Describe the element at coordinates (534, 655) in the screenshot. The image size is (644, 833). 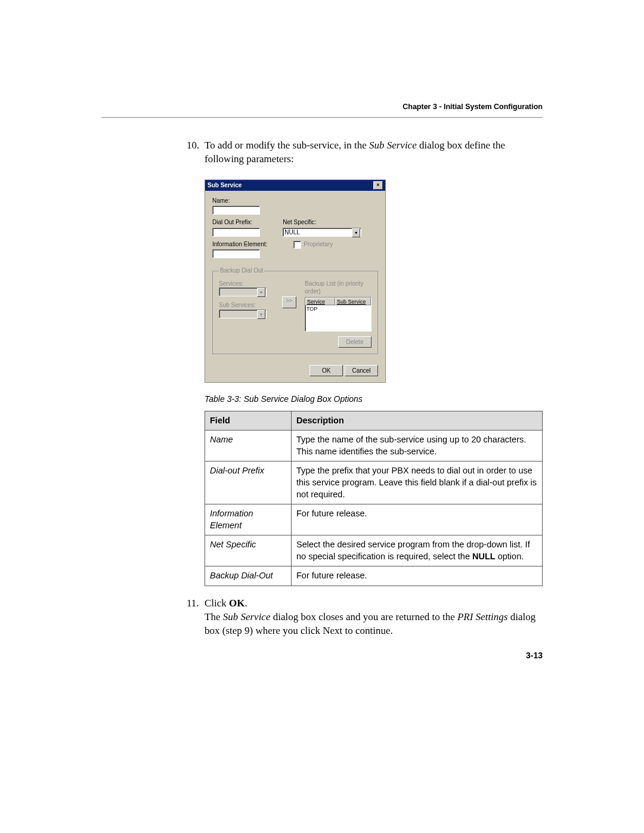
I see `page-number: 3-13` at that location.